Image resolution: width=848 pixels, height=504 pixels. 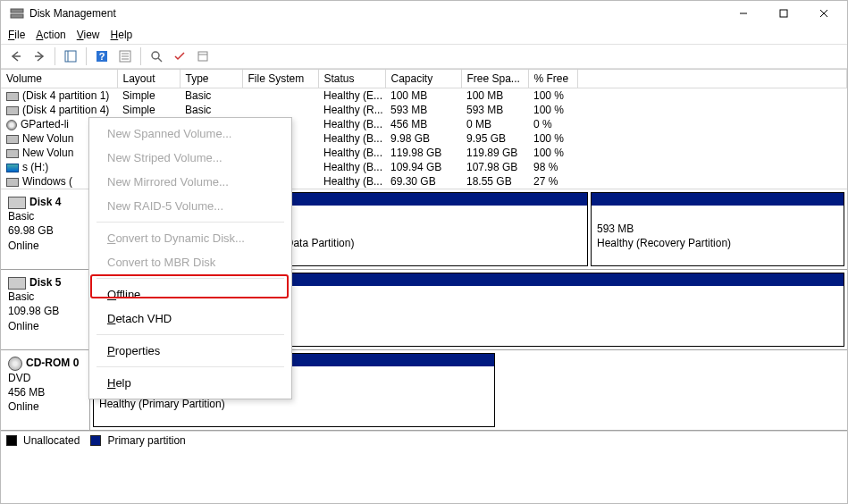 I want to click on table-row: (Disk 4 partition 4)SimpleBasicHealthy (…, so click(x=424, y=110).